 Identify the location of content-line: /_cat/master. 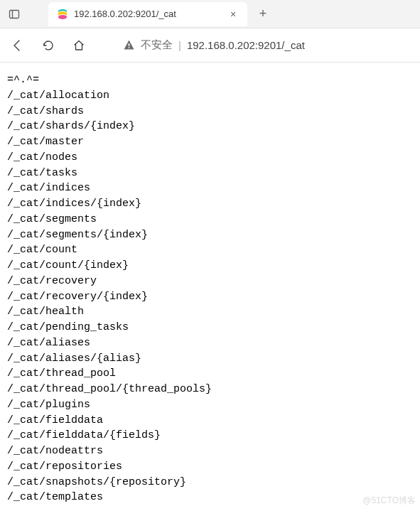
(210, 142).